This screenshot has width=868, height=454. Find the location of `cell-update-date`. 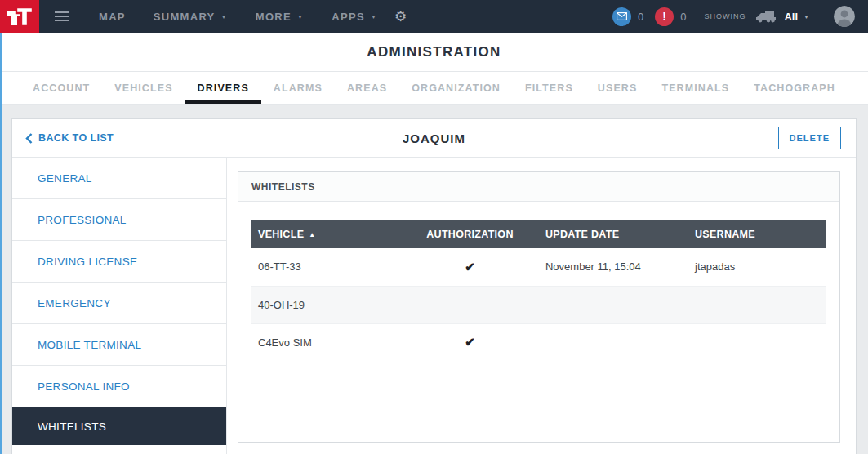

cell-update-date is located at coordinates (614, 305).